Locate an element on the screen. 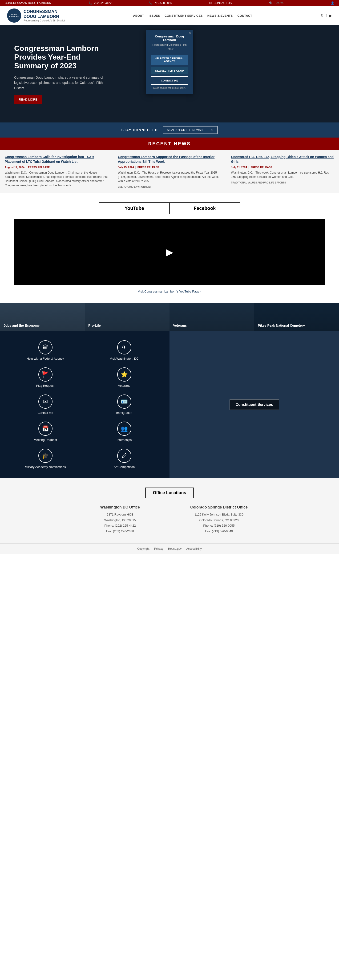 The height and width of the screenshot is (980, 339). news-card-3: Sponsored H.J. Res. 165, Stopping Biden'… is located at coordinates (283, 171).